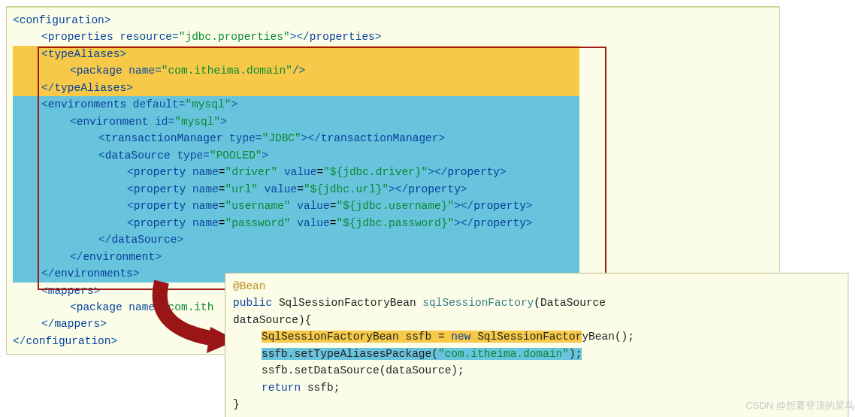  What do you see at coordinates (296, 189) in the screenshot?
I see `code-line-highlighted: <property name="url" value="${jdbc.url}"…` at bounding box center [296, 189].